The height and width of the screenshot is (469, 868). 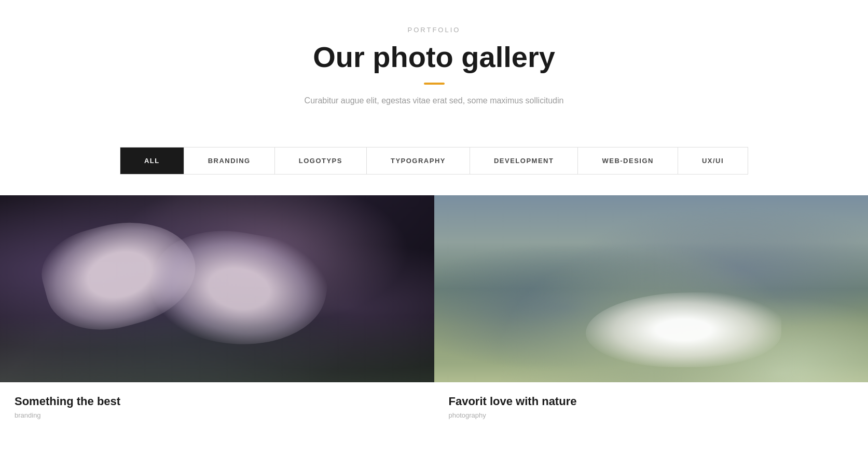 I want to click on filter-logotyps: LOGOTYPS, so click(x=321, y=161).